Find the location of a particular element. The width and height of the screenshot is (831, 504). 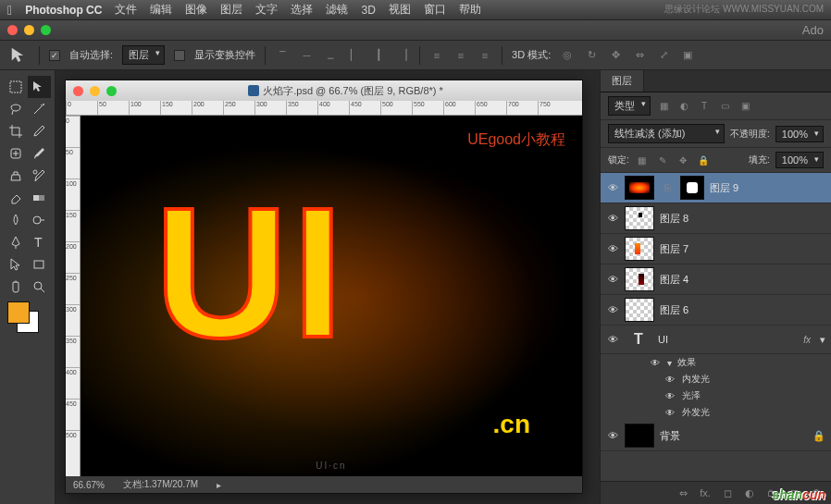

history-brush-tool is located at coordinates (40, 176).